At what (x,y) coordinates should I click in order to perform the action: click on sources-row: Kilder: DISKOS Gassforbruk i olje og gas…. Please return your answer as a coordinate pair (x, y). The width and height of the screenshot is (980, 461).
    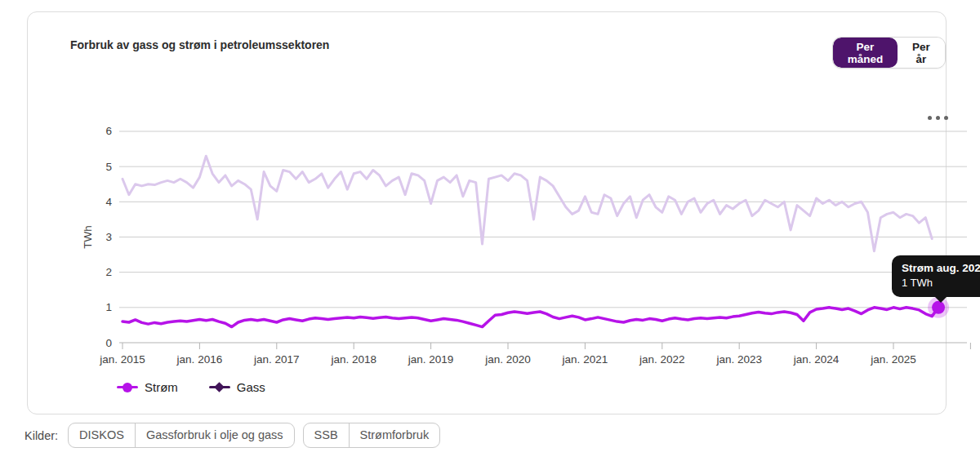
    Looking at the image, I should click on (232, 436).